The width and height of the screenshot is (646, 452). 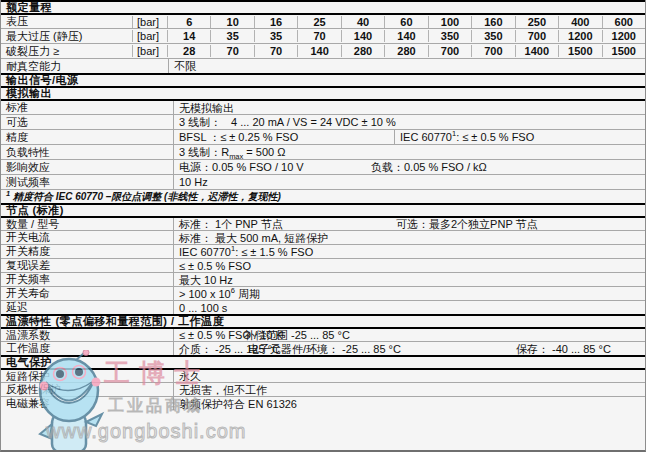 I want to click on row-label: 开关寿命, so click(x=87, y=294).